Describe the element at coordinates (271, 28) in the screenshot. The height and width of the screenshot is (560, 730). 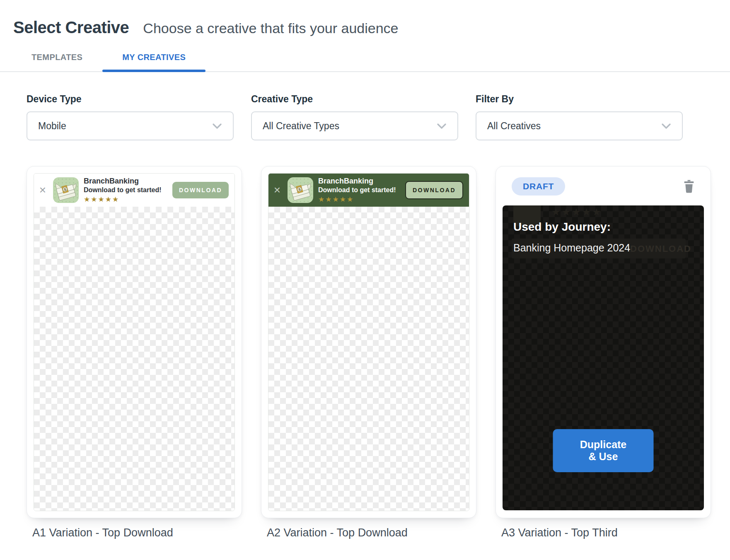
I see `page-subtitle: Choose a creative that fits your audienc…` at that location.